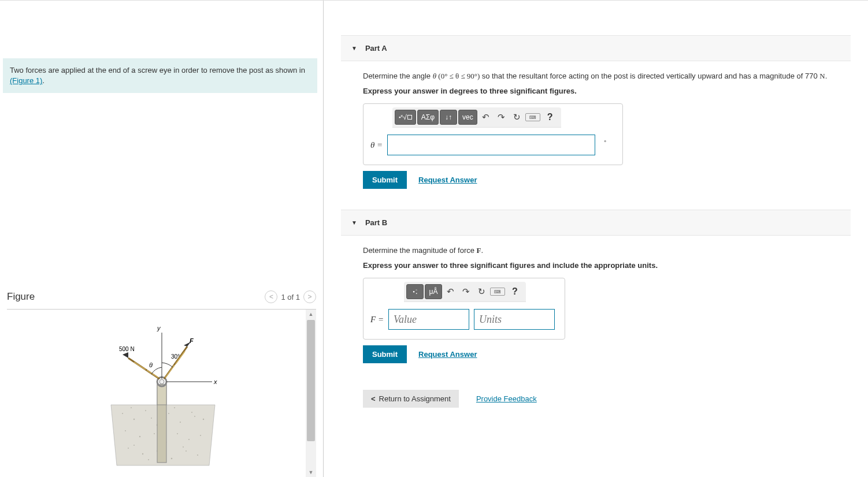  What do you see at coordinates (405, 117) in the screenshot?
I see `sqrt-icon: √` at bounding box center [405, 117].